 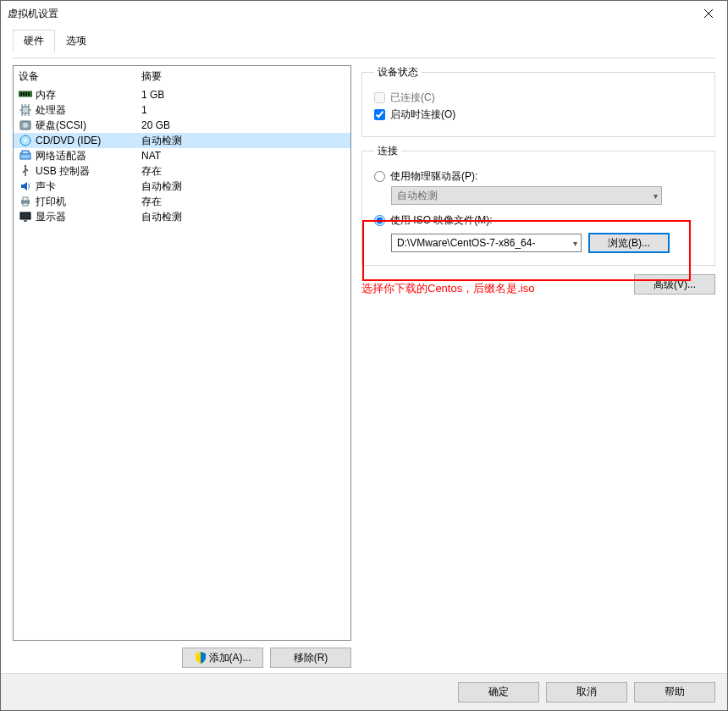 I want to click on poweron-checkbox, so click(x=379, y=115).